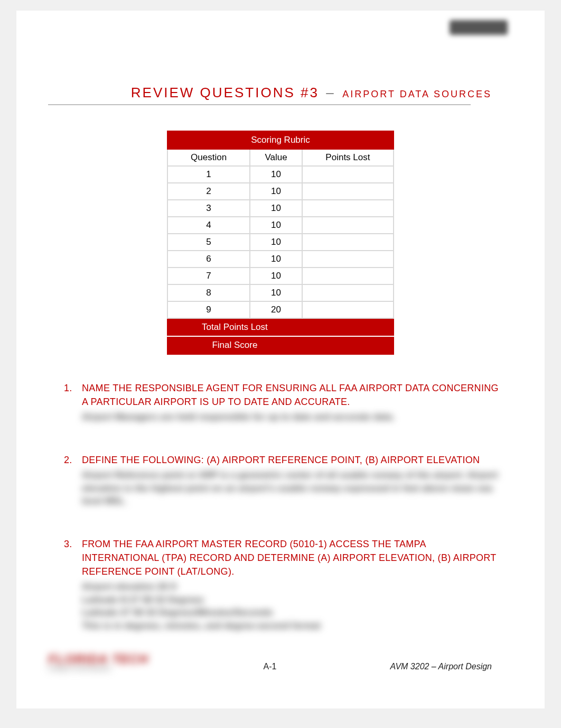 The width and height of the screenshot is (561, 728). I want to click on answer-text: Airport Reference point or ARP is a geom…, so click(292, 489).